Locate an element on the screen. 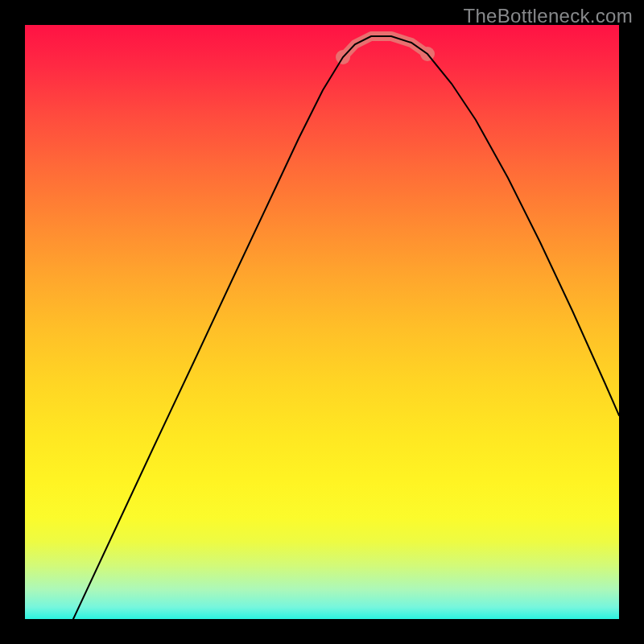 This screenshot has height=644, width=644. accent-segment is located at coordinates (385, 47).